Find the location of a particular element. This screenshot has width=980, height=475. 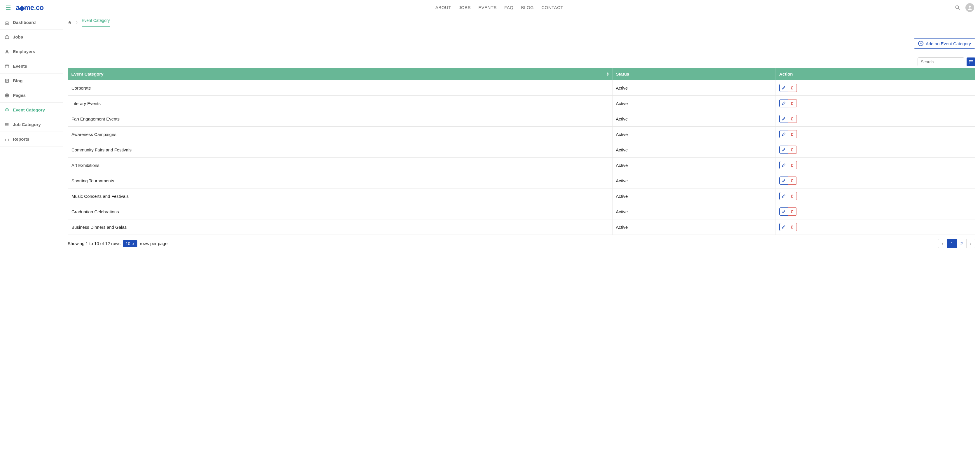

home-icon is located at coordinates (70, 22).